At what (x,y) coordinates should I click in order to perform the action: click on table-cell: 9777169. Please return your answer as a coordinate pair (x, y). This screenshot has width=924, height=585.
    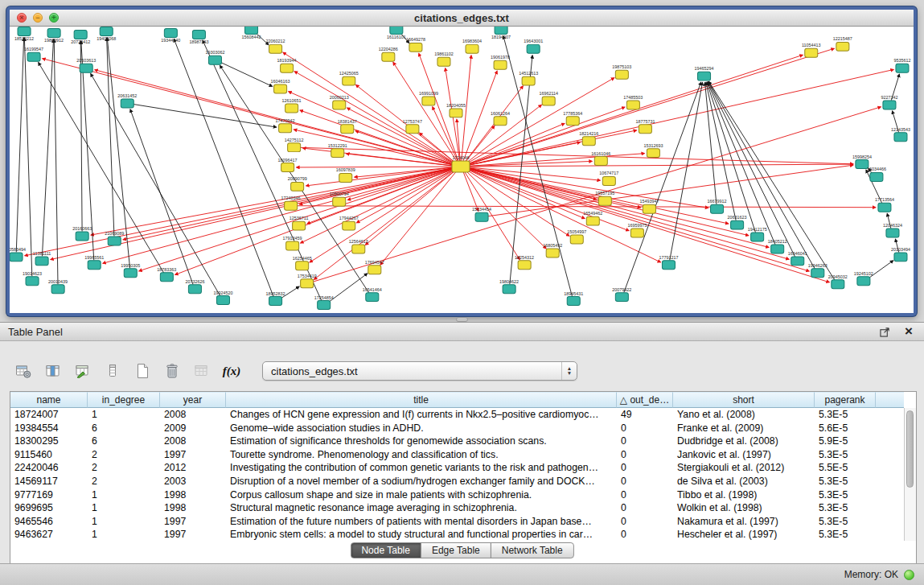
    Looking at the image, I should click on (49, 496).